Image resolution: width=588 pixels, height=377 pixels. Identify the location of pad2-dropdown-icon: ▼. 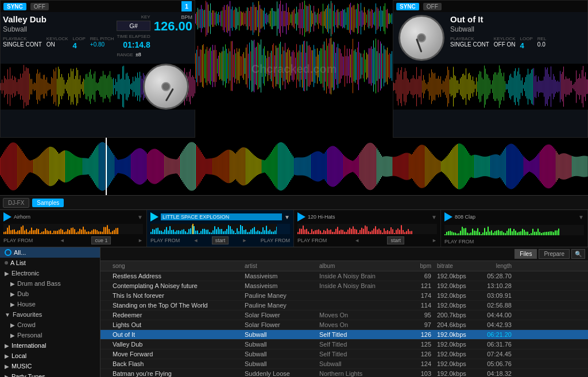
(287, 217).